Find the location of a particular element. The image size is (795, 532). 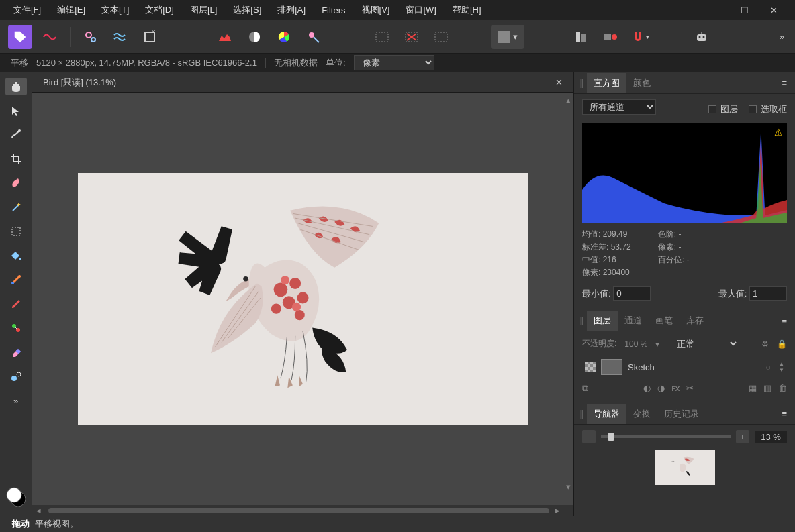

marquee-tool is located at coordinates (16, 231).